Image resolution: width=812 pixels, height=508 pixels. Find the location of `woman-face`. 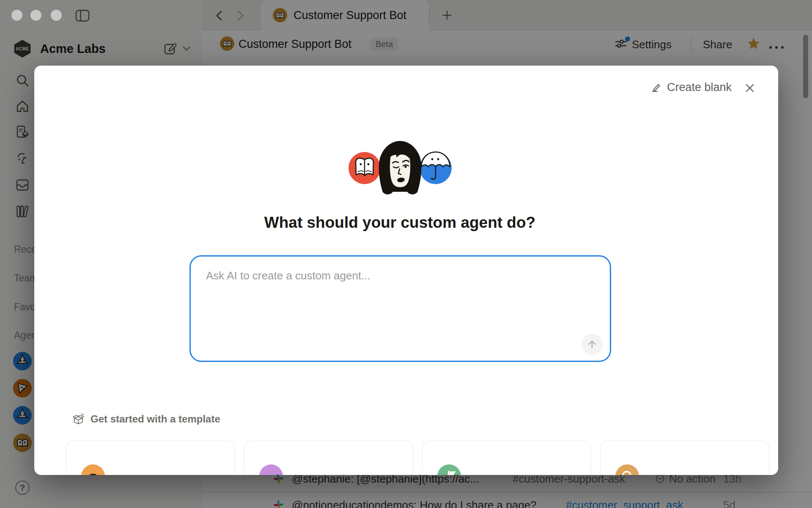

woman-face is located at coordinates (400, 168).